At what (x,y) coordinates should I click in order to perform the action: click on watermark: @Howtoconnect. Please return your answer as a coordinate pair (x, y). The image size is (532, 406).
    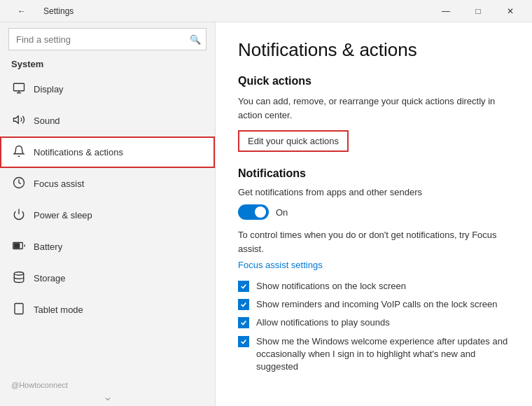
    Looking at the image, I should click on (108, 386).